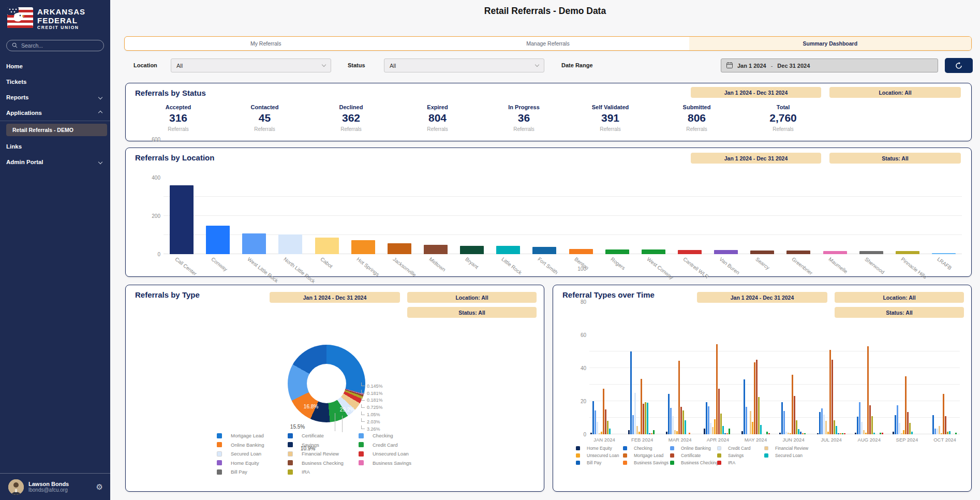 The height and width of the screenshot is (500, 980). I want to click on donut-callout-label: 0.181%, so click(372, 401).